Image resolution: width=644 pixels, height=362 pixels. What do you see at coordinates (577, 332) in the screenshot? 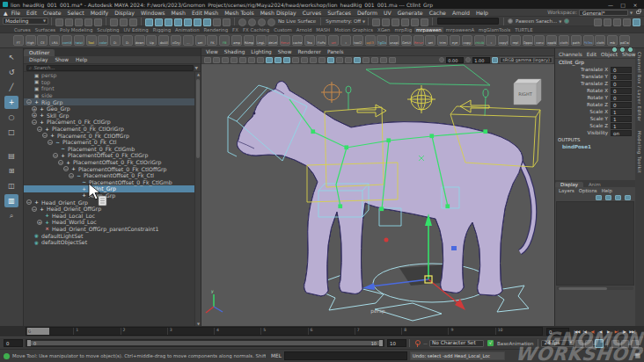
I see `go-to-start-button: |◀◀` at bounding box center [577, 332].